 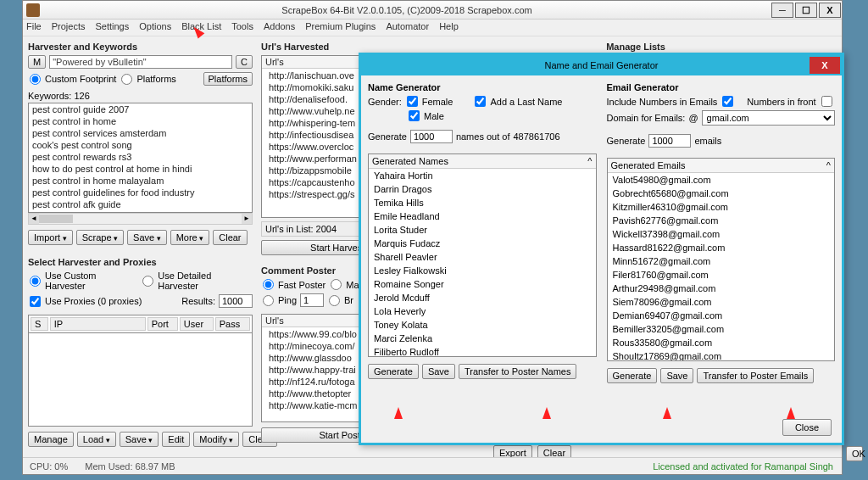 What do you see at coordinates (244, 62) in the screenshot?
I see `c-button: C` at bounding box center [244, 62].